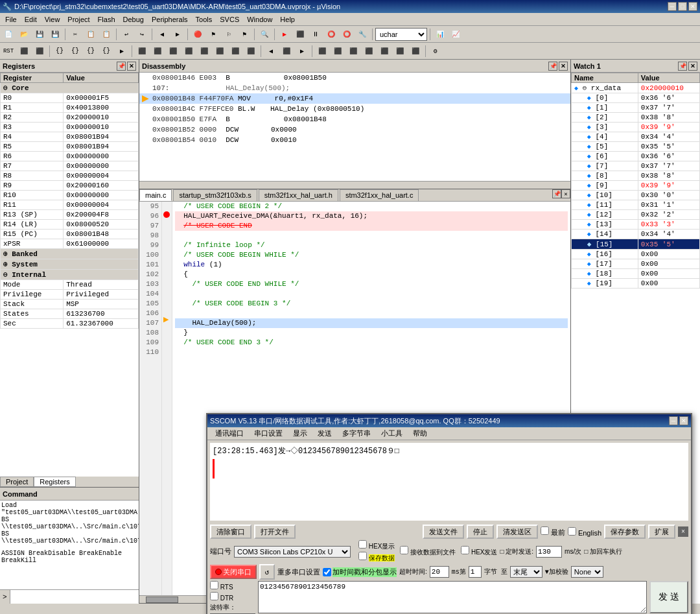  Describe the element at coordinates (363, 556) in the screenshot. I see `sscom-save-data-check` at that location.